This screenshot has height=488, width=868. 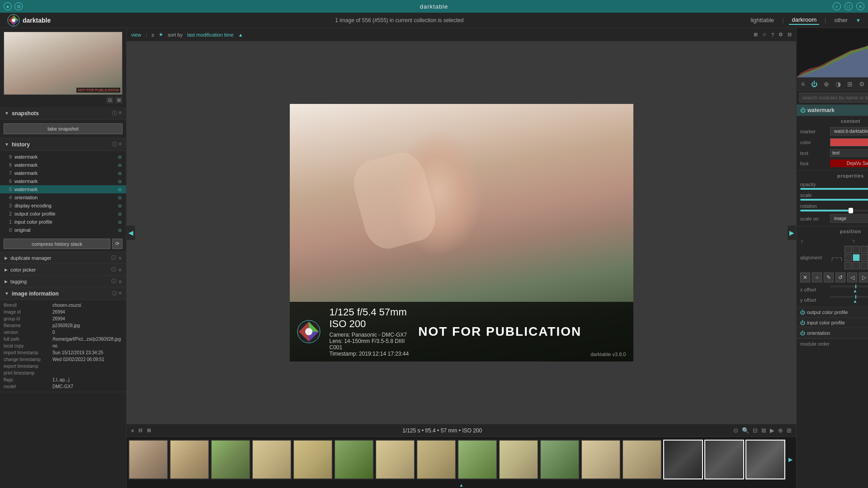 What do you see at coordinates (858, 20) in the screenshot?
I see `nav-dropdown-arrow: ▼` at bounding box center [858, 20].